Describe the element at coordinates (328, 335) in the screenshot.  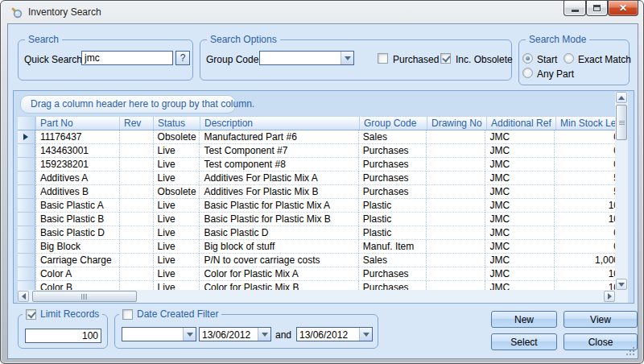
I see `to-date-value: 13/06/2012` at that location.